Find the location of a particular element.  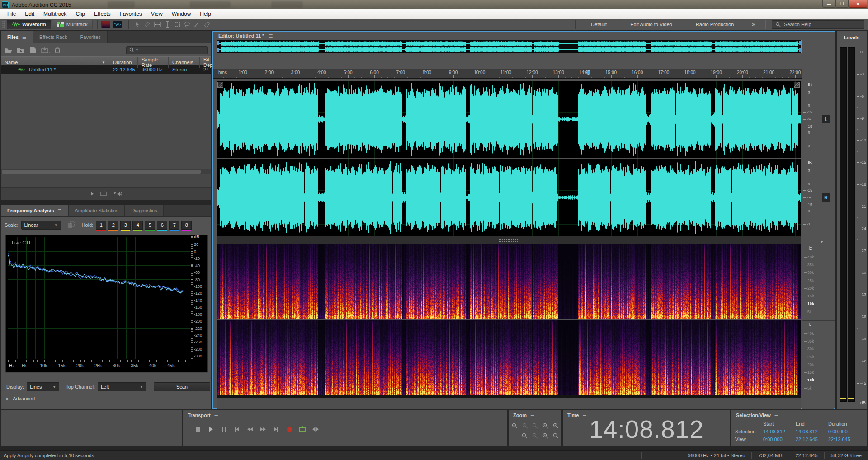

spectrogram-right-canvas is located at coordinates (509, 358).